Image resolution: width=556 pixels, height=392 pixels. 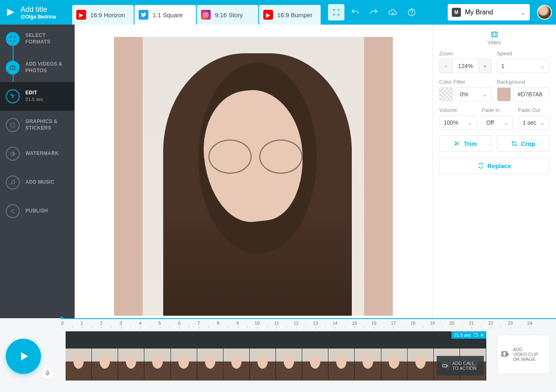 What do you see at coordinates (47, 67) in the screenshot?
I see `step-label: ADD VIDEOS & PHOTOS` at bounding box center [47, 67].